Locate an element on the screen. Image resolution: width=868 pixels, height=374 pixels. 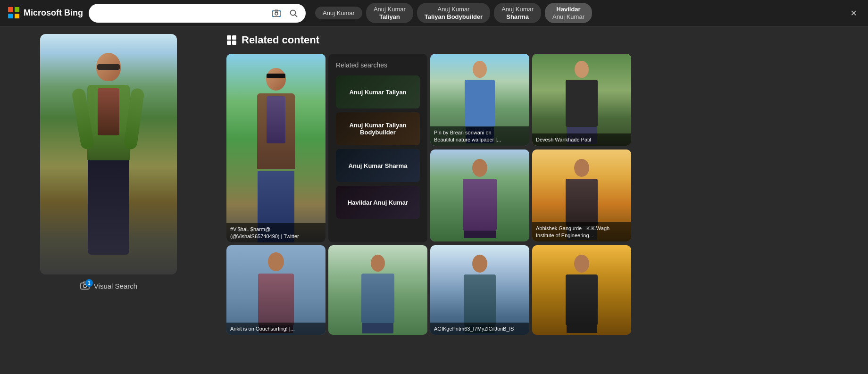
grid-icon is located at coordinates (232, 40).